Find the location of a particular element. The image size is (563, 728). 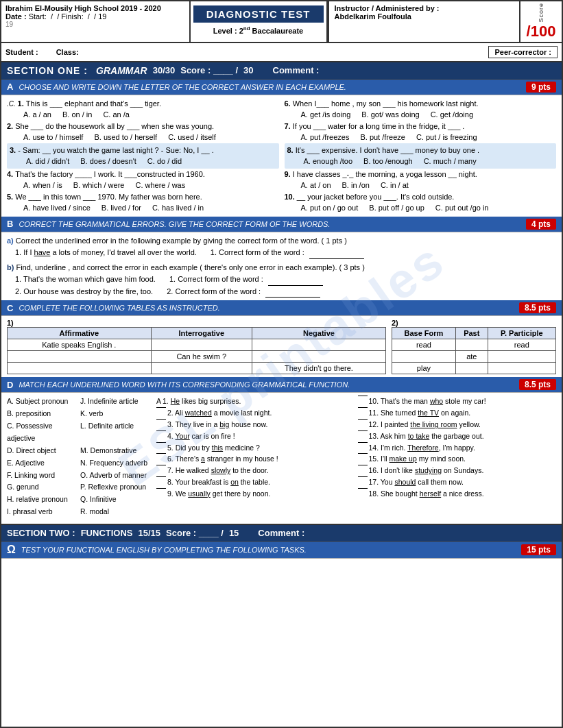

sentences-grid: A 1. He likes big surprises. 2. Ali watc… is located at coordinates (357, 447).